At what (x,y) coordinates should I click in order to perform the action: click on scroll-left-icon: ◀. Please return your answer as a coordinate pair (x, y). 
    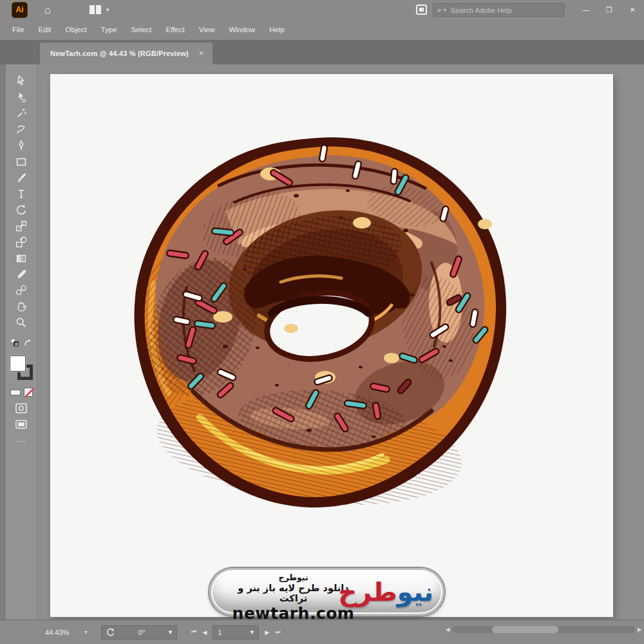
    Looking at the image, I should click on (448, 630).